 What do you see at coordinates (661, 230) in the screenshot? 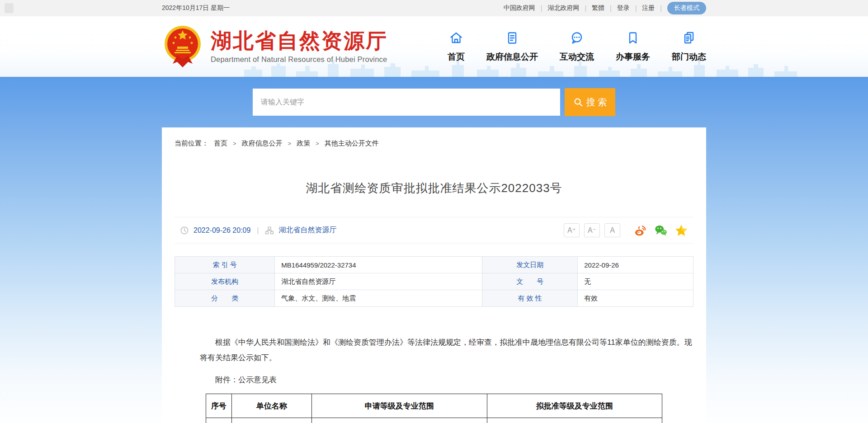
I see `share-bar` at bounding box center [661, 230].